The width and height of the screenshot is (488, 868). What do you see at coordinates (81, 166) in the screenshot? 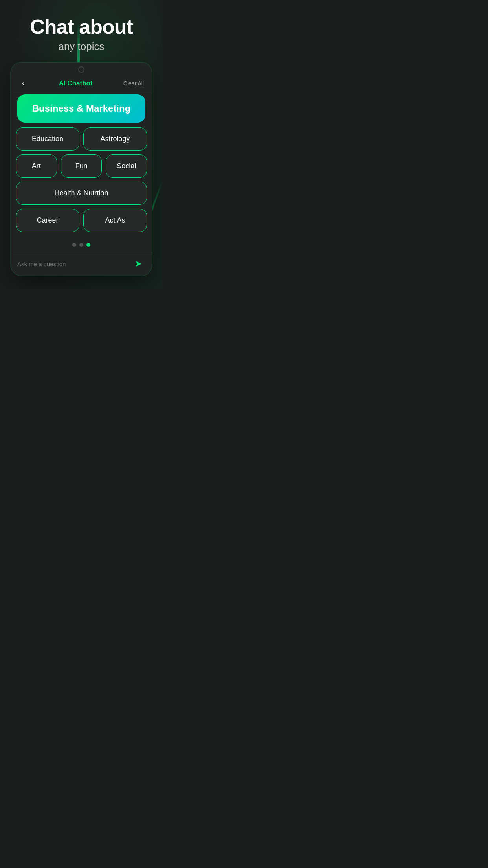
I see `topic-fun-label: Fun` at bounding box center [81, 166].